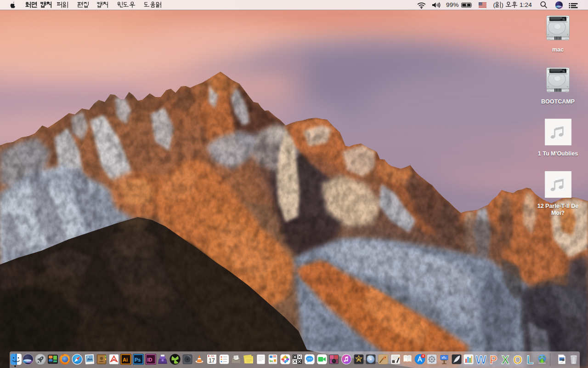 The image size is (588, 368). Describe the element at coordinates (505, 359) in the screenshot. I see `svg-text: X` at that location.